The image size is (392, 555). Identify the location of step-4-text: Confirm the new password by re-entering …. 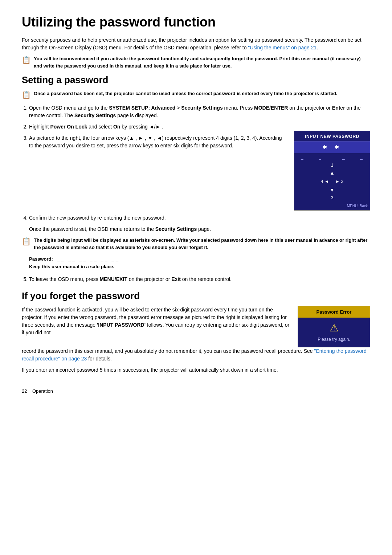
(97, 218).